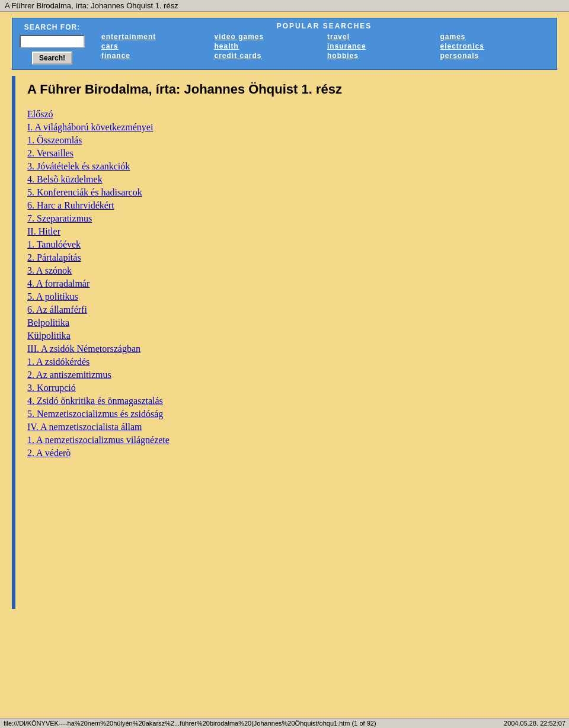 The width and height of the screenshot is (569, 728). I want to click on toc-item: 6. Harc a Ruhrvidékért, so click(286, 206).